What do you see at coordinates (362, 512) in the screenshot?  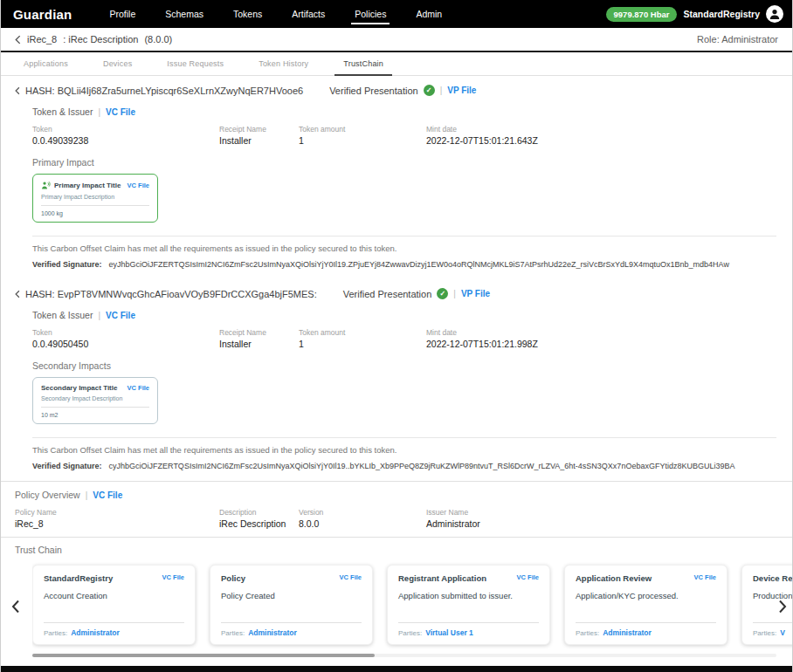 I see `field-label: Version` at bounding box center [362, 512].